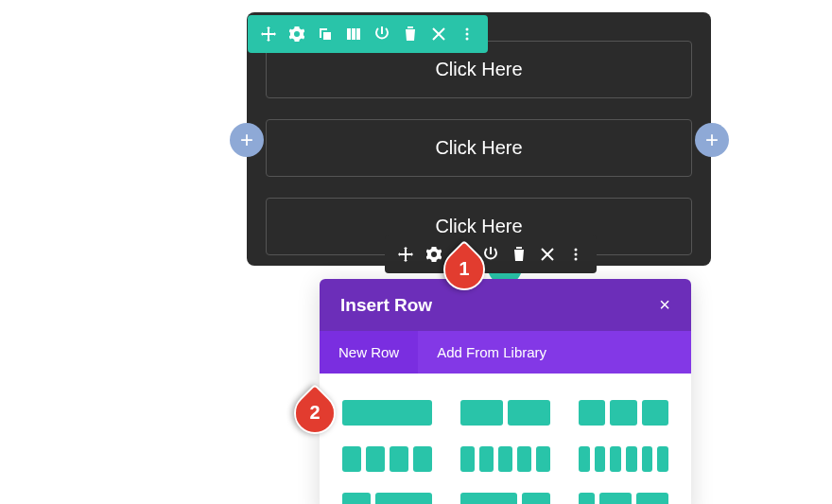 The image size is (832, 504). I want to click on layout-6col, so click(624, 460).